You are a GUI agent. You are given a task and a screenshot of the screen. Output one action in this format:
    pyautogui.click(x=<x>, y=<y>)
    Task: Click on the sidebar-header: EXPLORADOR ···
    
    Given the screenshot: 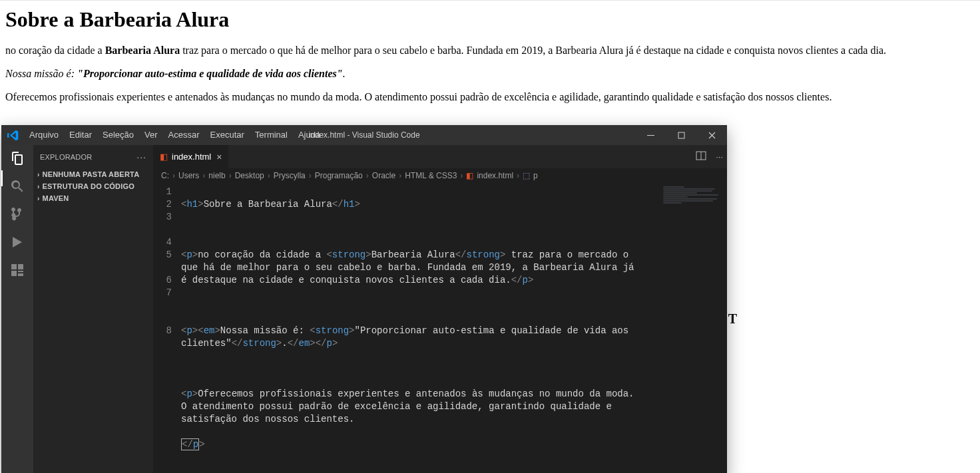 What is the action you would take?
    pyautogui.click(x=93, y=157)
    